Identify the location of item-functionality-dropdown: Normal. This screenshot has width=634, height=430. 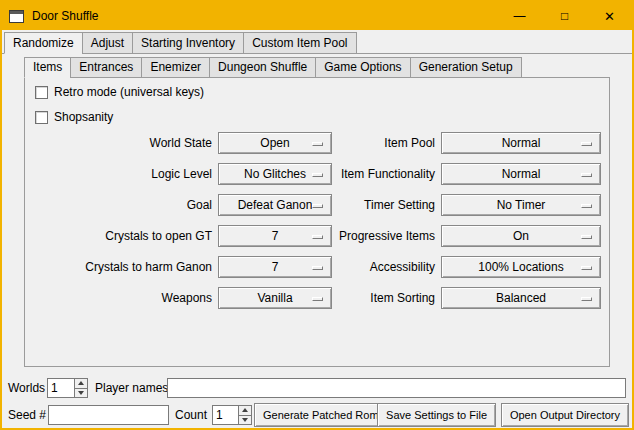
(521, 174).